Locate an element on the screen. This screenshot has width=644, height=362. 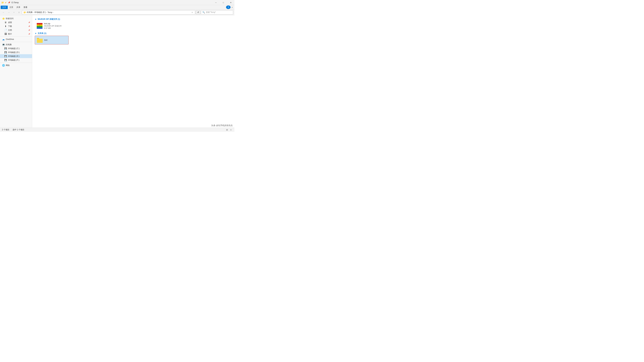
file-item-text-zip: text.zip WinRAR ZIP 压缩文件 8.97 MB is located at coordinates (52, 26).